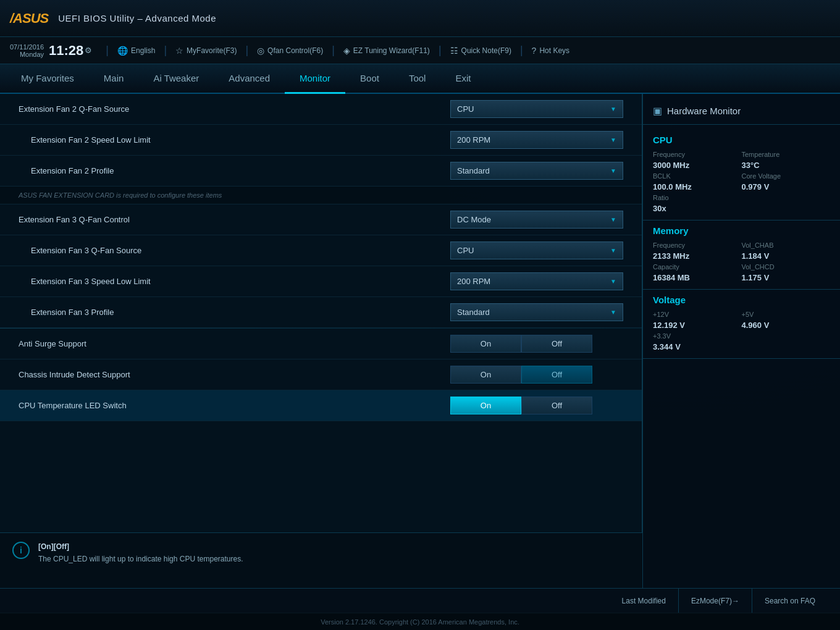 The image size is (840, 630). Describe the element at coordinates (697, 187) in the screenshot. I see `cpu-bclk-value: 100.0 MHz` at that location.